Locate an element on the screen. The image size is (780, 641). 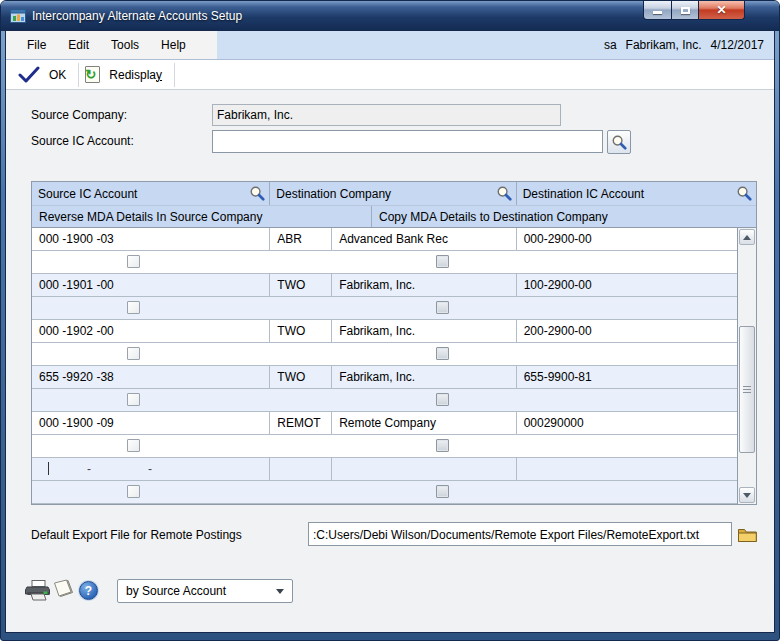
destination-account-cell: 100-2900-00 is located at coordinates (627, 285).